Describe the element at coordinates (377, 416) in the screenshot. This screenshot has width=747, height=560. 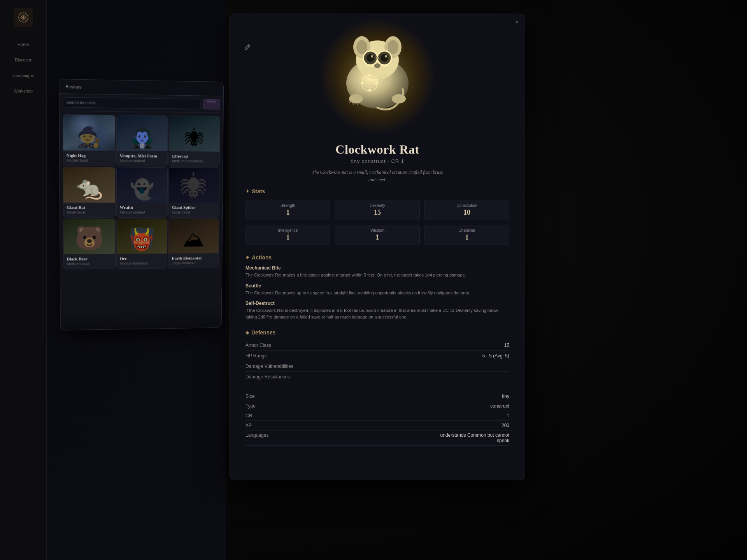
I see `basic-cr: CR 1` at that location.